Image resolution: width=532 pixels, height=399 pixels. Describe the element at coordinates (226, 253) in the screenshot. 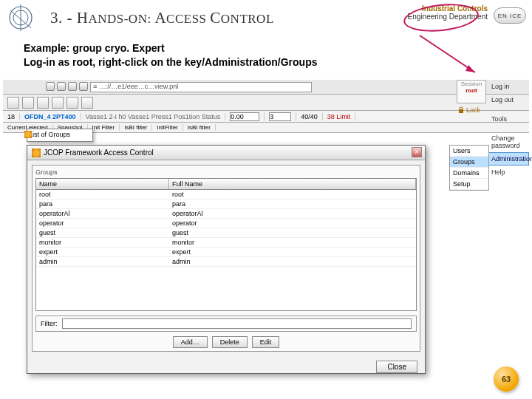

I see `table-row: expertexpert` at that location.